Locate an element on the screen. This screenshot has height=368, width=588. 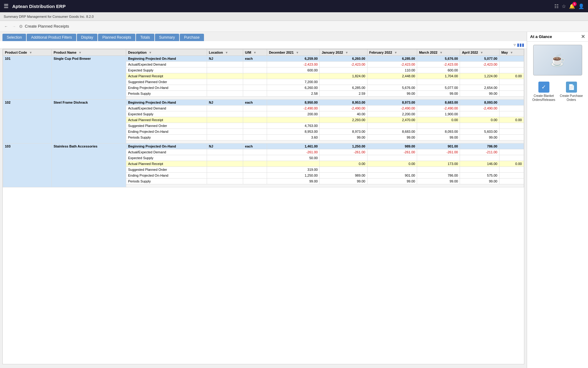
purchase-orders-label: Create Purchase Orders is located at coordinates (571, 98).